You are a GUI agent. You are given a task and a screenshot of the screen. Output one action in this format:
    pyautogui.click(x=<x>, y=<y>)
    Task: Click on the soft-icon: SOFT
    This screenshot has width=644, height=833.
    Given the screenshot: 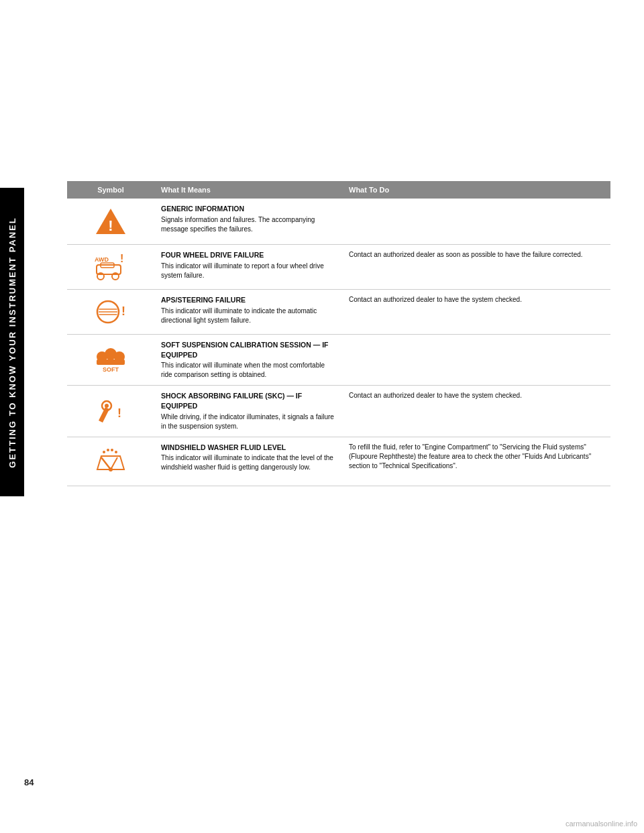 What is the action you would take?
    pyautogui.click(x=111, y=360)
    